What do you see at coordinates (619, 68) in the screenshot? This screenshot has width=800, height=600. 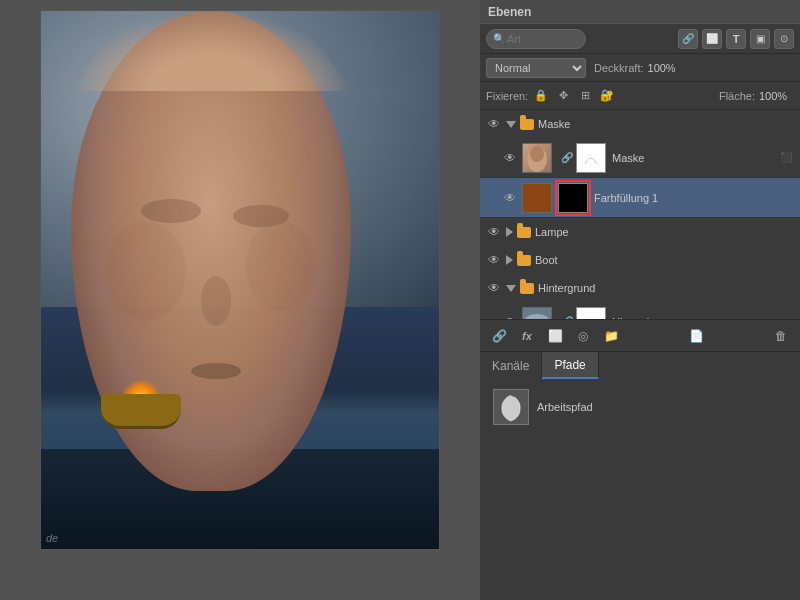 I see `opacity-label: Deckkraft:` at bounding box center [619, 68].